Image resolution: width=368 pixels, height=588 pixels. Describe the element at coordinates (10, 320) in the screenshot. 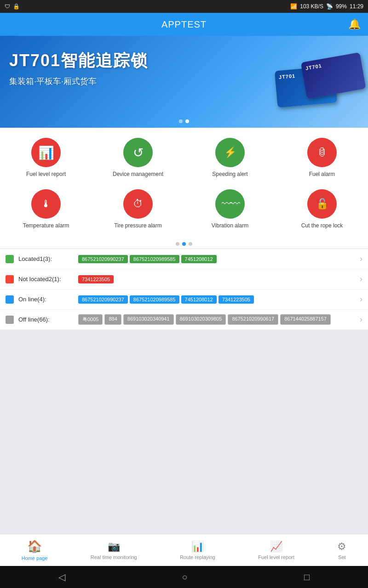

I see `offline-indicator` at that location.